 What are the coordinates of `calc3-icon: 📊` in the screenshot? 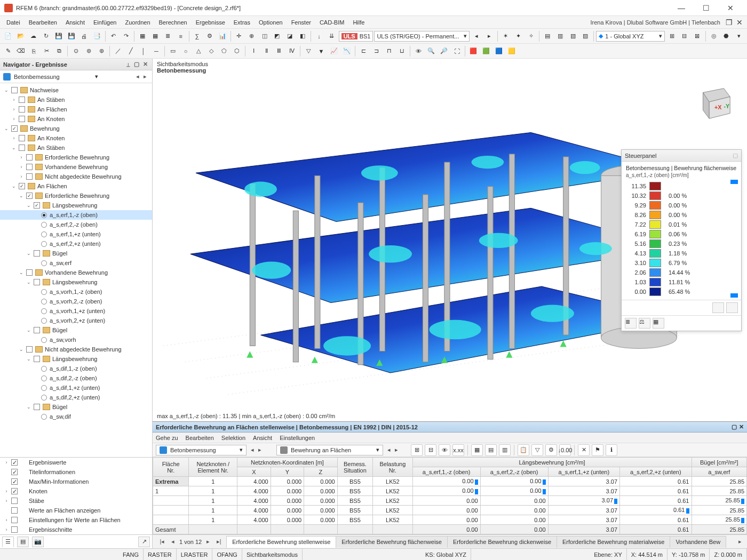 It's located at (222, 36).